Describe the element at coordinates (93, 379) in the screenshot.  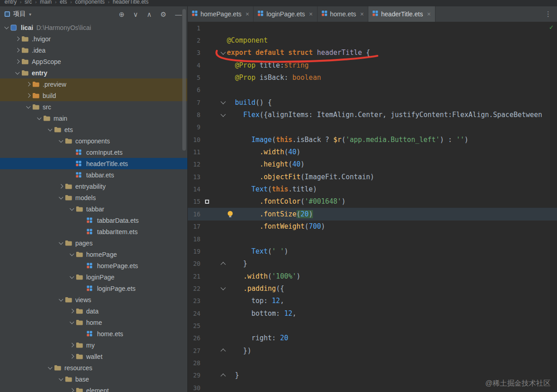
I see `tree-item-base: base` at that location.